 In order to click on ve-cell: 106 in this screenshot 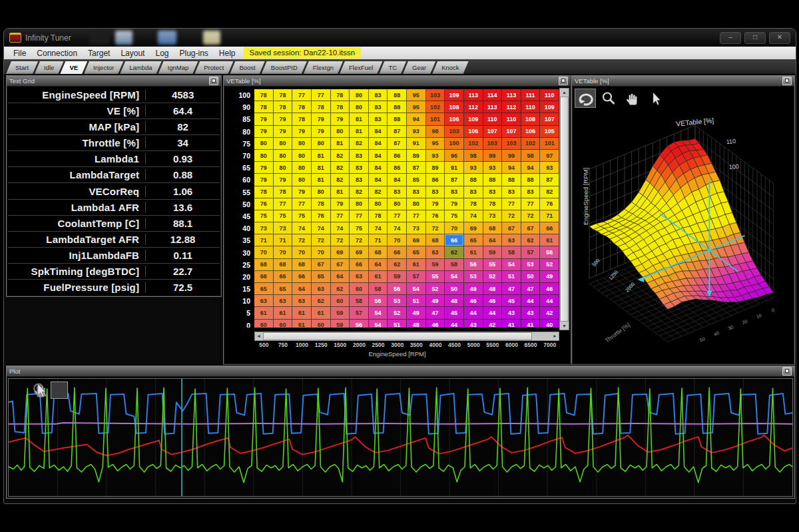, I will do `click(474, 132)`.